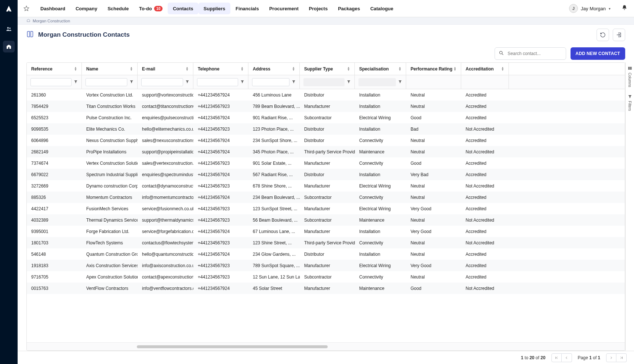  Describe the element at coordinates (9, 47) in the screenshot. I see `rail-building-icon` at that location.